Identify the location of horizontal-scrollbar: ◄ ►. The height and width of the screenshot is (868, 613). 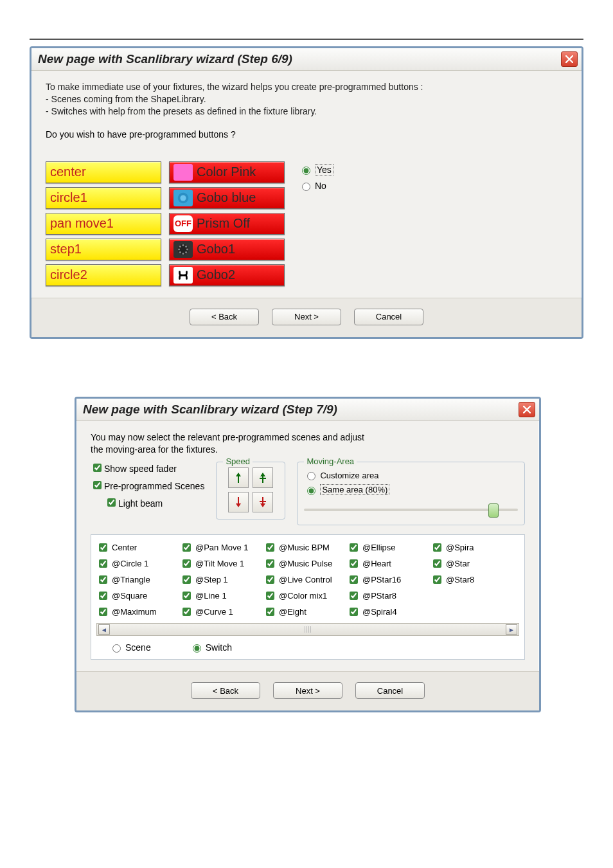
(308, 629).